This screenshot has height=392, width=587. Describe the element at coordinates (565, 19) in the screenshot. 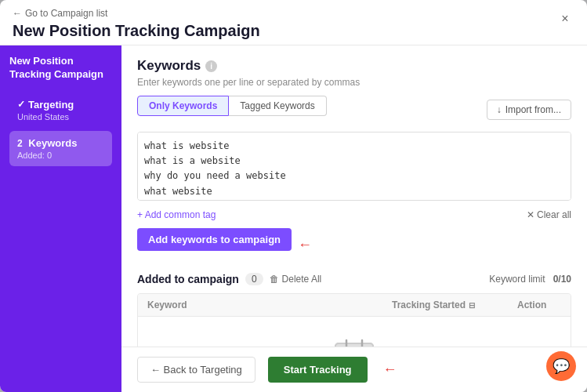

I see `close-button: ×` at that location.